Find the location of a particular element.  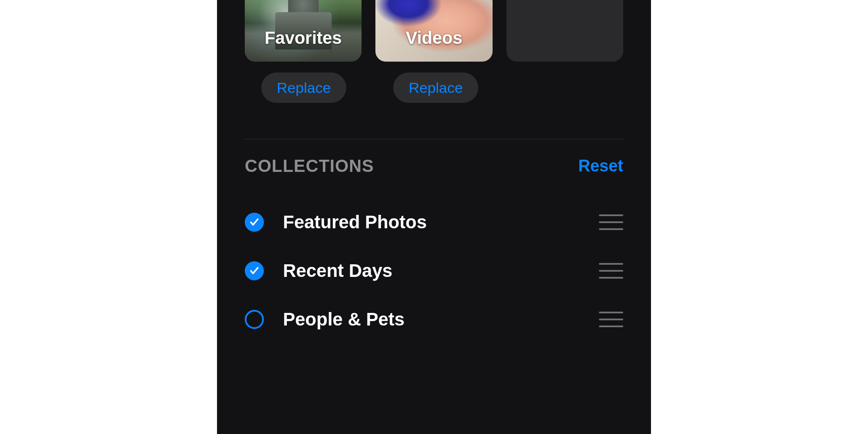

reset-button: Reset is located at coordinates (601, 166).